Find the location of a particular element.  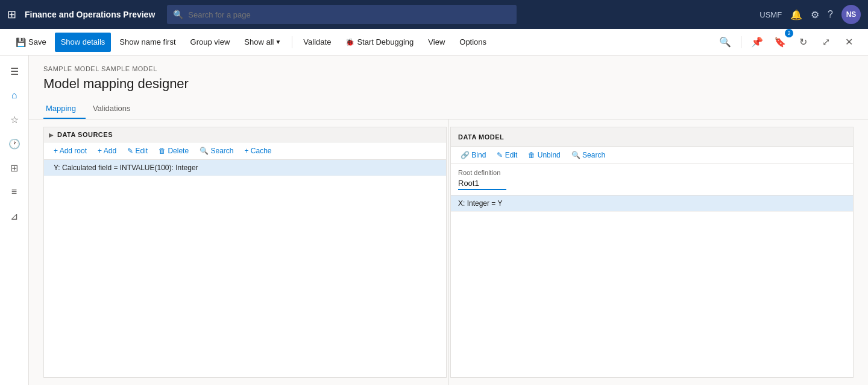

data-source-item: Y: Calculated field = INTVALUE(100): Int… is located at coordinates (245, 168).